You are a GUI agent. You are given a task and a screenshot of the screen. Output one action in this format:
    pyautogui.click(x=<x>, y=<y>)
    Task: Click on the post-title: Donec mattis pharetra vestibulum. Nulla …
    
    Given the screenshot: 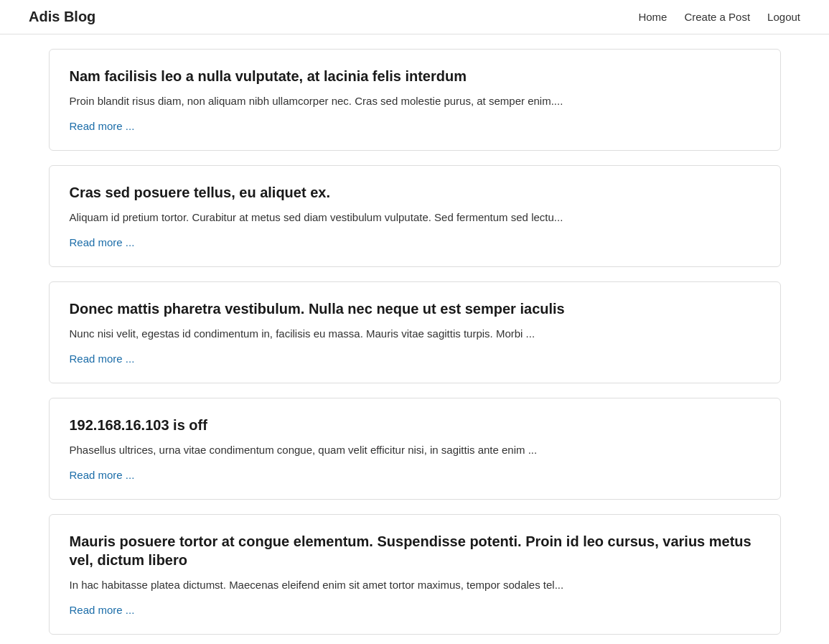 What is the action you would take?
    pyautogui.click(x=415, y=309)
    